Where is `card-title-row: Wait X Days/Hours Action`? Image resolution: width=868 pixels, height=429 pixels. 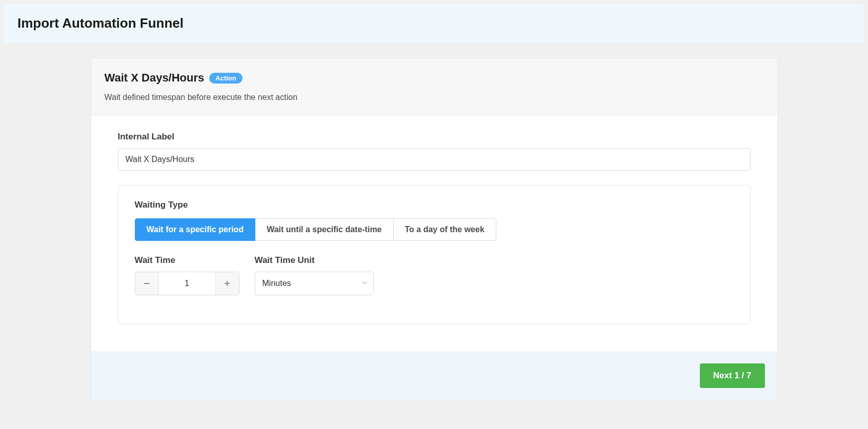
card-title-row: Wait X Days/Hours Action is located at coordinates (434, 78).